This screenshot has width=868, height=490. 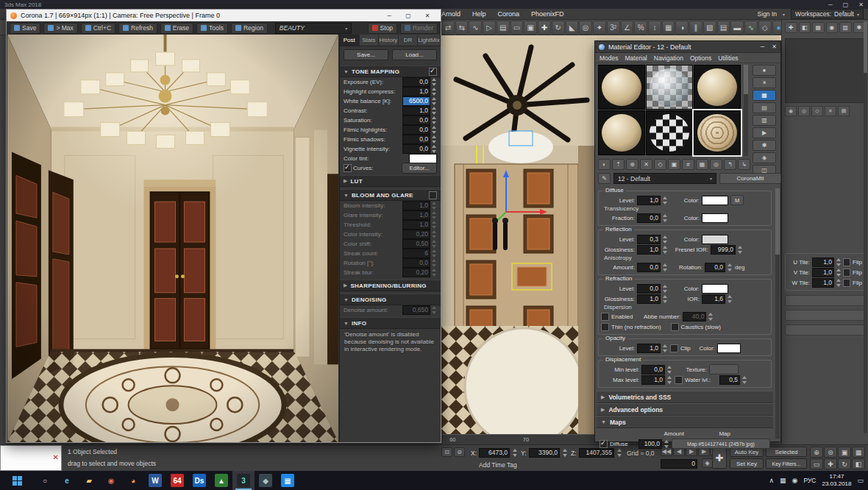 What do you see at coordinates (641, 28) in the screenshot?
I see `toolbar-icon: %` at bounding box center [641, 28].